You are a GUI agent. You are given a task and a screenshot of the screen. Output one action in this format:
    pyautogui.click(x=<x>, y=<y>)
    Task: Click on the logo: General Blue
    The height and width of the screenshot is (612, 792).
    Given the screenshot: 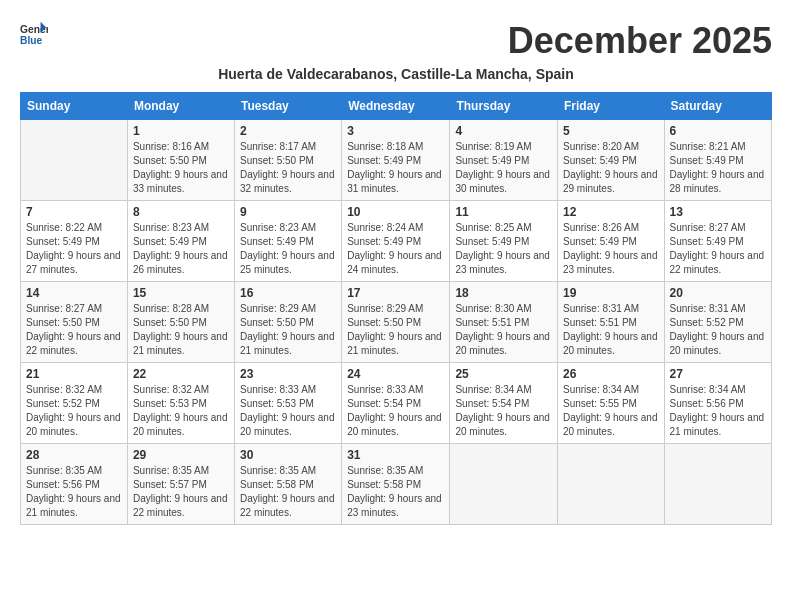 What is the action you would take?
    pyautogui.click(x=35, y=34)
    